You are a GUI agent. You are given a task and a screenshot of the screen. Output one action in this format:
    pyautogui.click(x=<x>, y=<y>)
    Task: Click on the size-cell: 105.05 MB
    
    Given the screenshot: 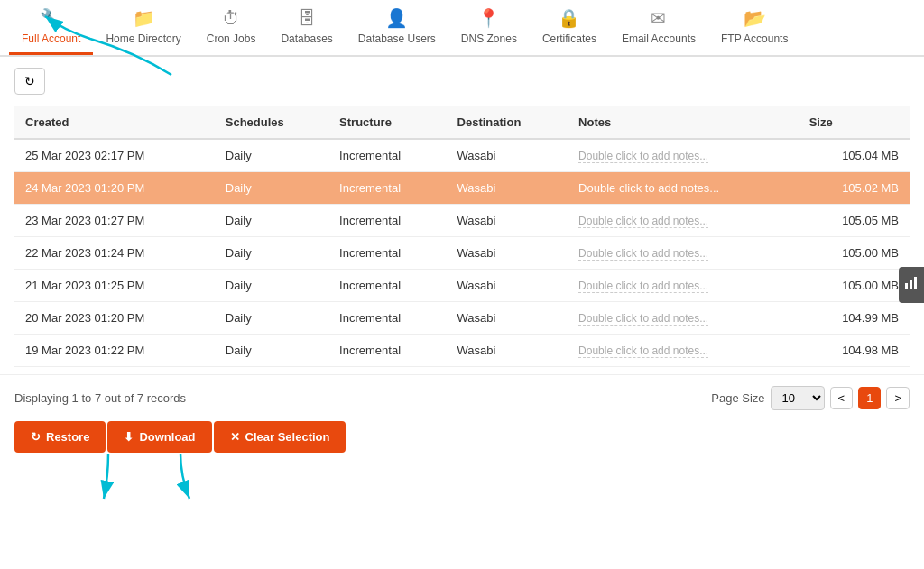 What is the action you would take?
    pyautogui.click(x=854, y=221)
    